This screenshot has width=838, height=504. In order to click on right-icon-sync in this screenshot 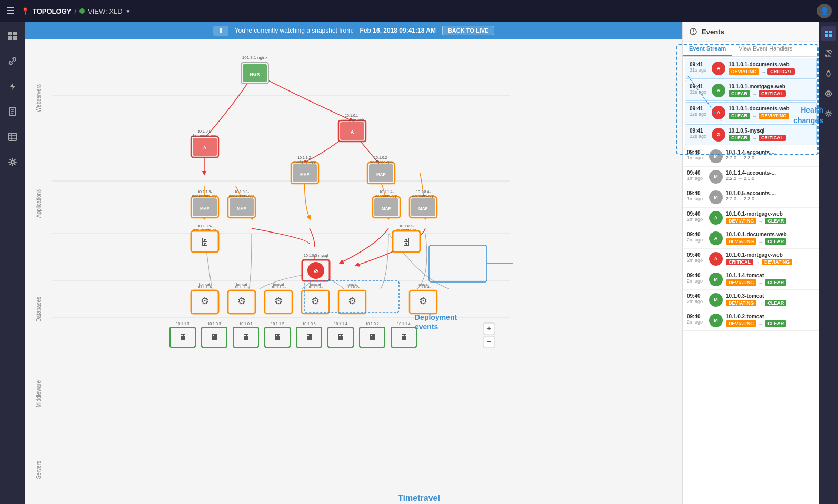, I will do `click(829, 54)`.